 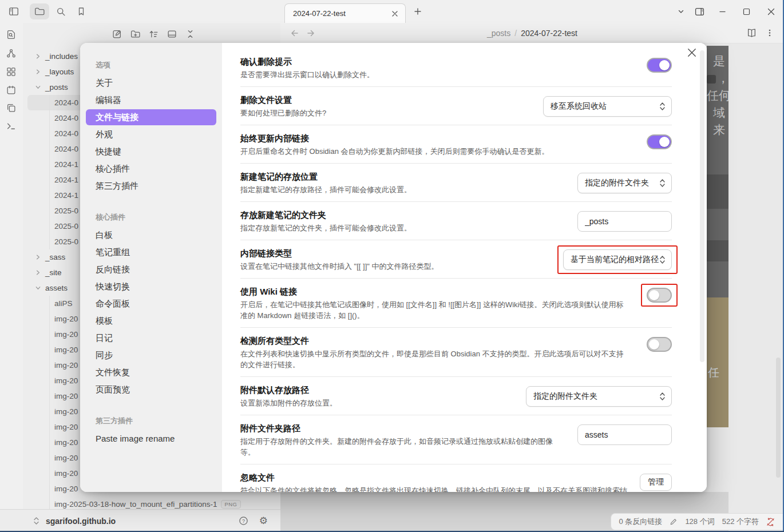 What do you see at coordinates (659, 142) in the screenshot?
I see `update-links-toggle` at bounding box center [659, 142].